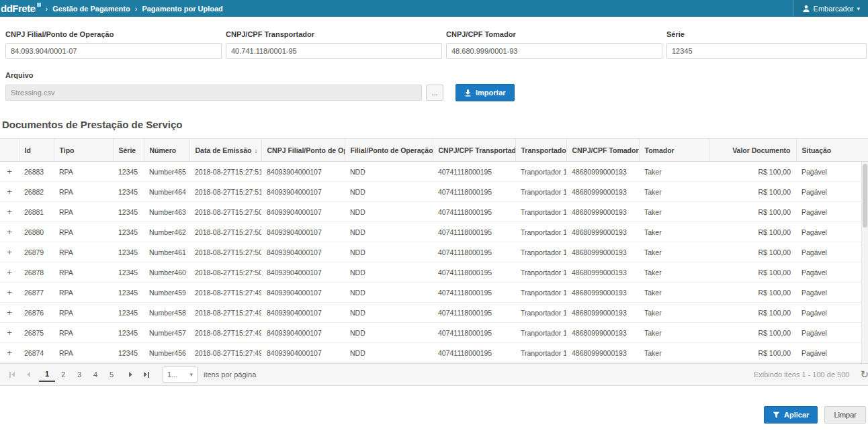 This screenshot has height=445, width=868. Describe the element at coordinates (830, 8) in the screenshot. I see `user-menu: Embarcador ▾` at that location.